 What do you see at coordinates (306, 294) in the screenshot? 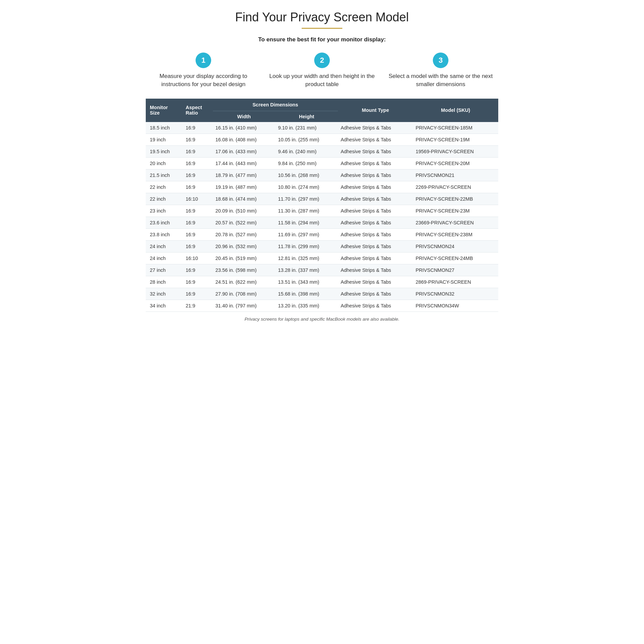
I see `table-cell: 15.68 in. (398 mm)` at bounding box center [306, 294].